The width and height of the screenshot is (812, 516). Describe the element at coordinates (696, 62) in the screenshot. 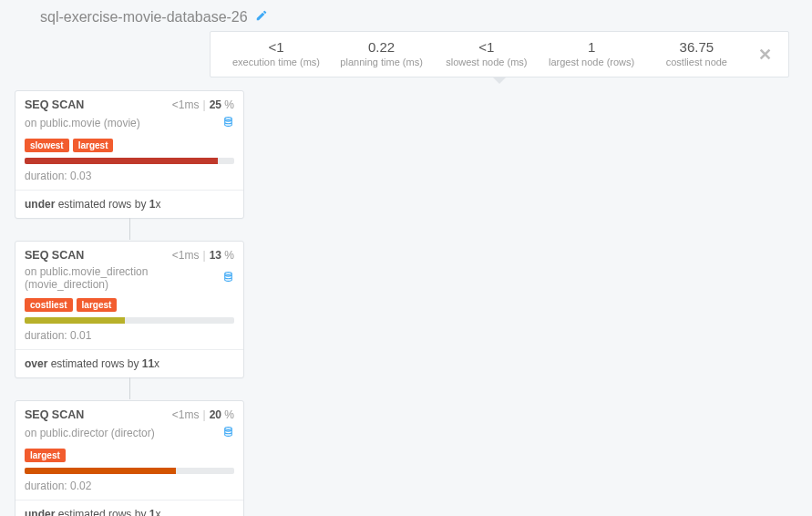

I see `stat-label: costliest node` at that location.